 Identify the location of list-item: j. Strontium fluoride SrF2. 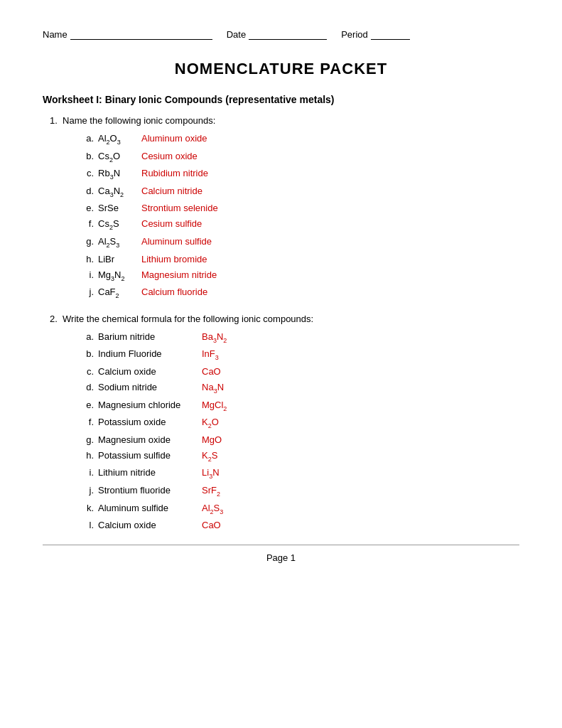
(298, 491).